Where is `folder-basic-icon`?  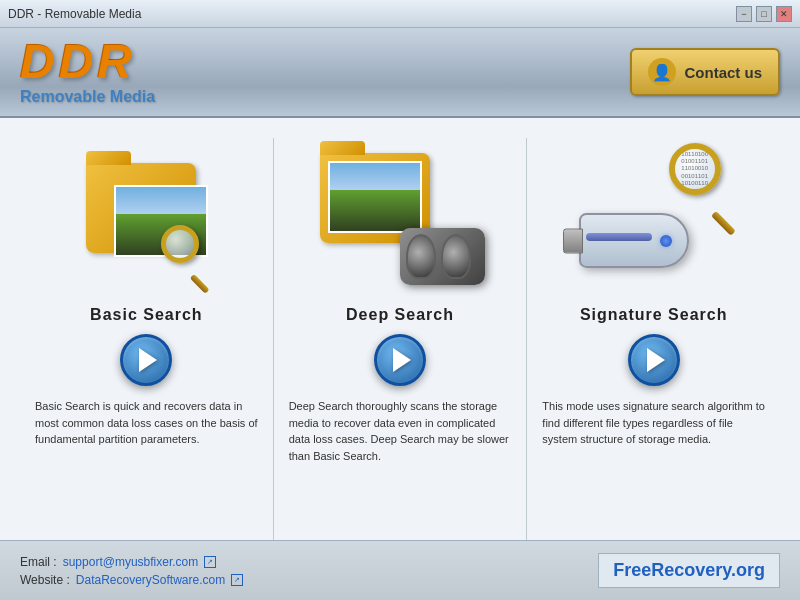
folder-basic-icon is located at coordinates (146, 218).